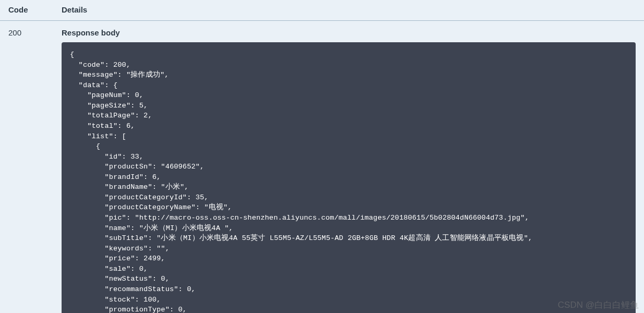  I want to click on status-code-cell: 200, so click(31, 170).